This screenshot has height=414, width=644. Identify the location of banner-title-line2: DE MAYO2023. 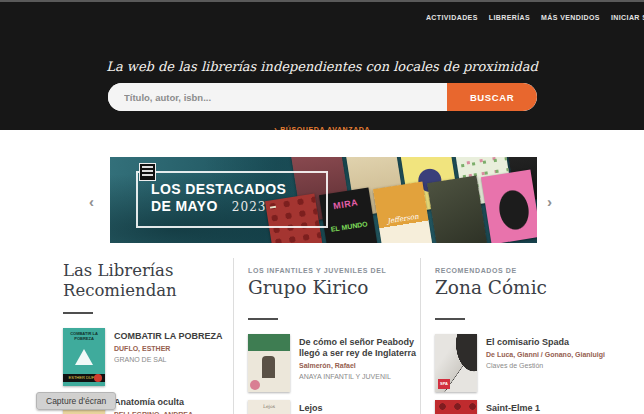
(238, 207).